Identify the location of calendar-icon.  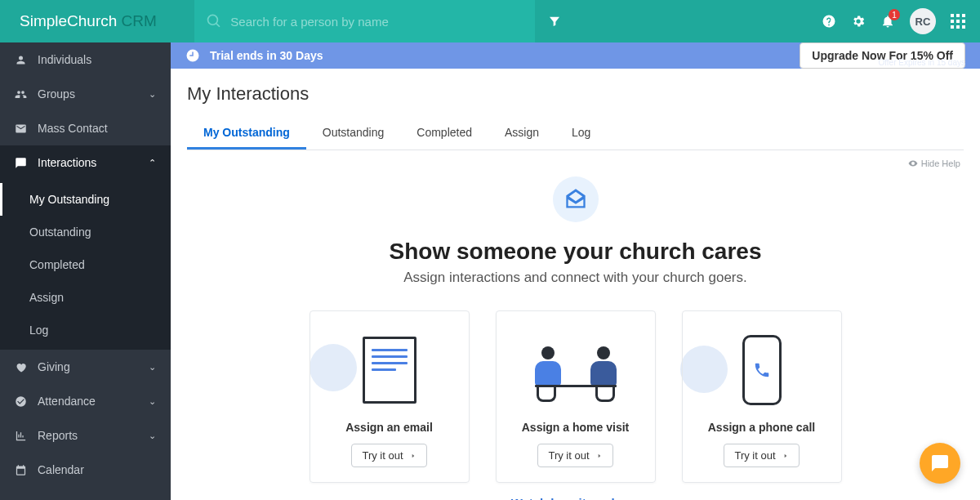
(22, 471).